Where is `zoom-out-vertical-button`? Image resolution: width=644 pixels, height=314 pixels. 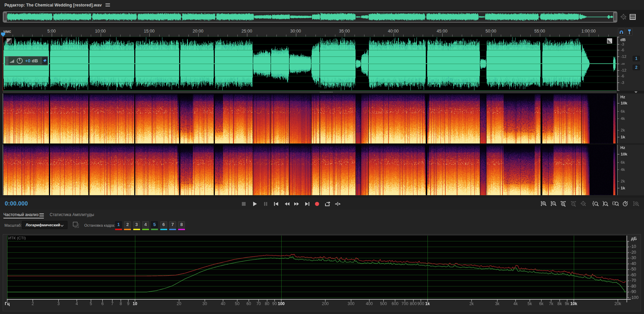 zoom-out-vertical-button is located at coordinates (553, 204).